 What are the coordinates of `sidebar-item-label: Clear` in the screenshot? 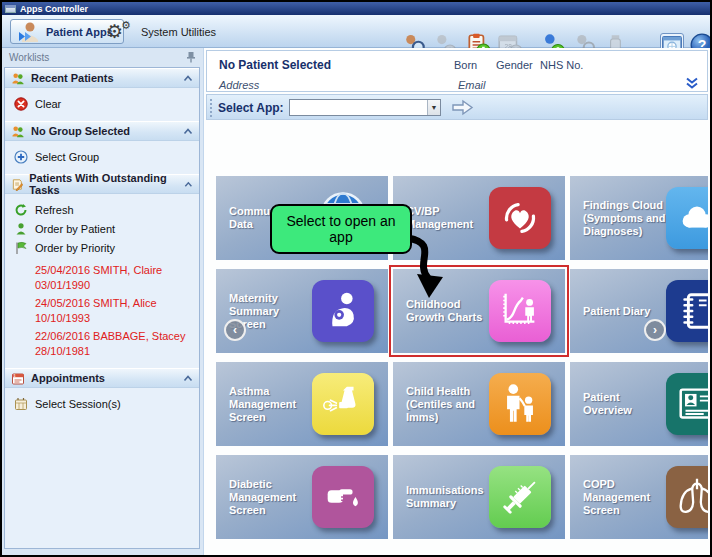 It's located at (48, 104).